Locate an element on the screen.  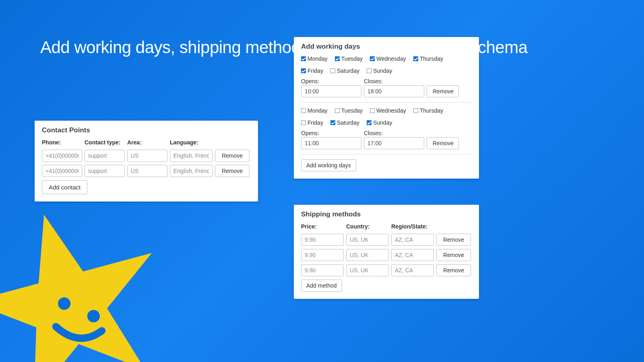
add-shipping-button: Add method is located at coordinates (322, 286).